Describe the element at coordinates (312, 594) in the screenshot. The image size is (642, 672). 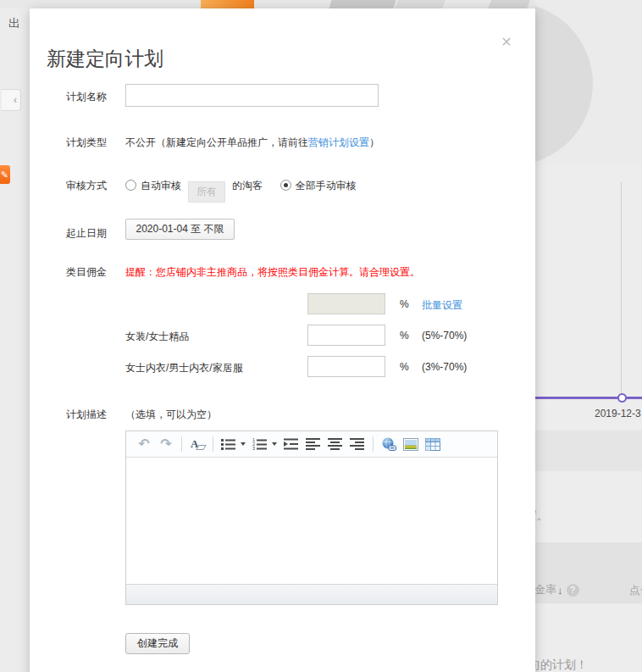
I see `editor-status-bar` at that location.